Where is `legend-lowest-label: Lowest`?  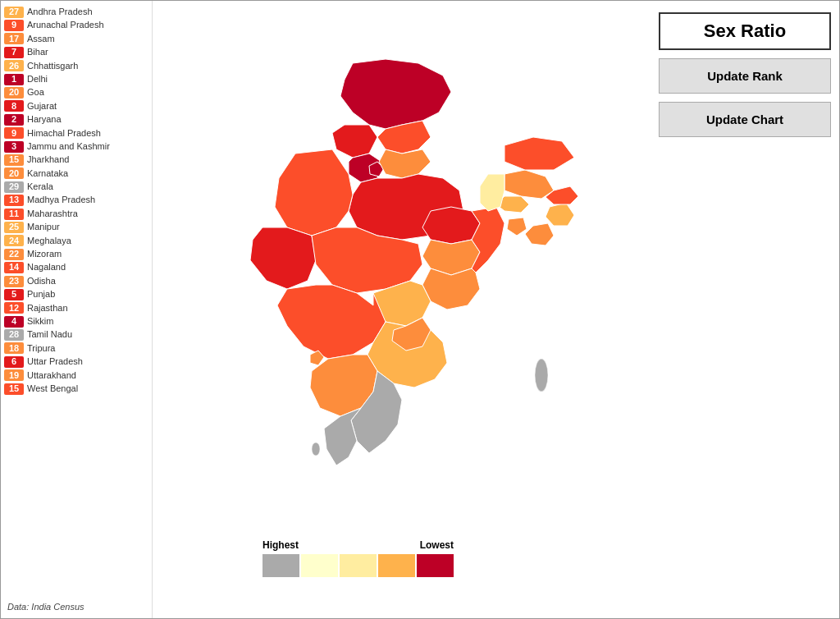
legend-lowest-label: Lowest is located at coordinates (436, 545).